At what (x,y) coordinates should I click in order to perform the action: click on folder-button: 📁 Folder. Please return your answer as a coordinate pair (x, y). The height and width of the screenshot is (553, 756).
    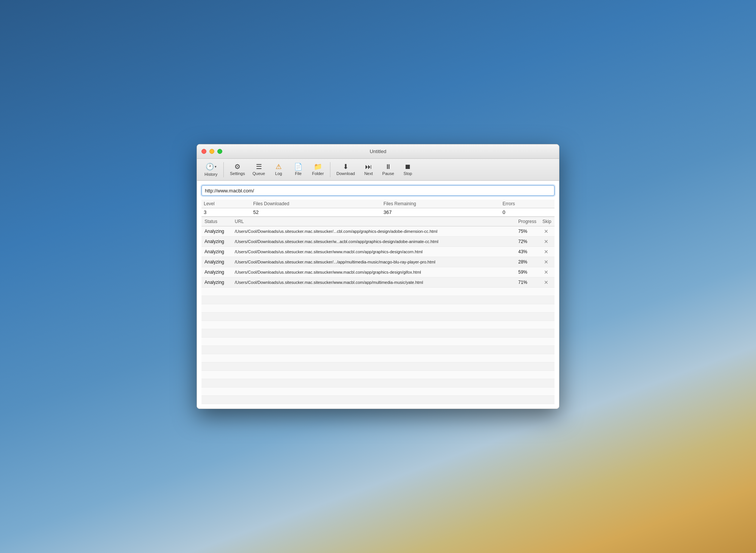
    Looking at the image, I should click on (318, 169).